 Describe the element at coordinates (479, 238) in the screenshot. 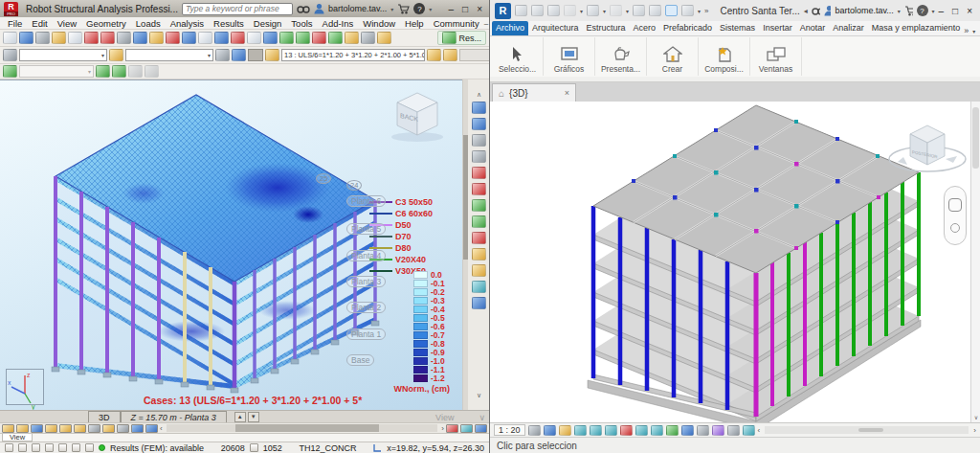

I see `load-tool-icon` at that location.